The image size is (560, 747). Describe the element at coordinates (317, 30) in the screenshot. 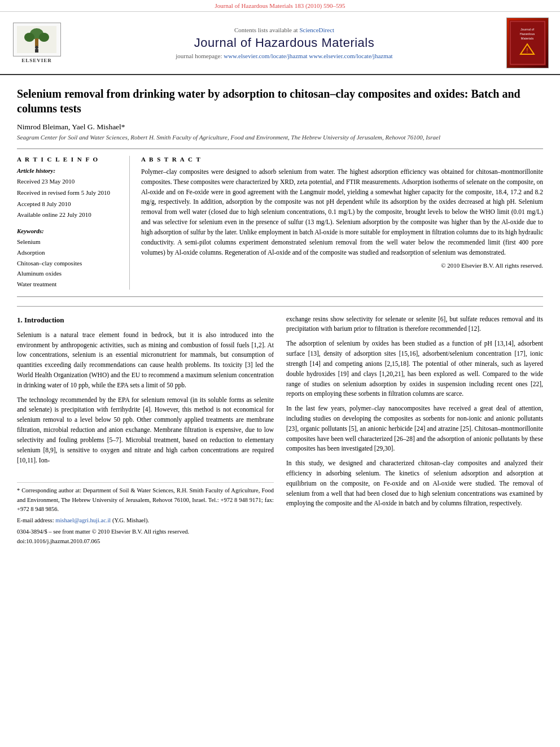

I see `sciencedirect-link: ScienceDirect` at that location.